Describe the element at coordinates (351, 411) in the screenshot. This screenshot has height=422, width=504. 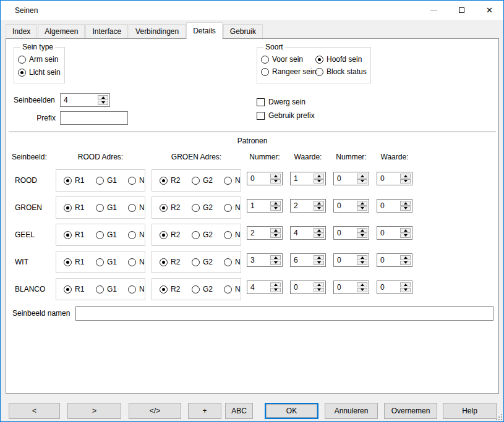
I see `annuleren-button: Annuleren` at that location.